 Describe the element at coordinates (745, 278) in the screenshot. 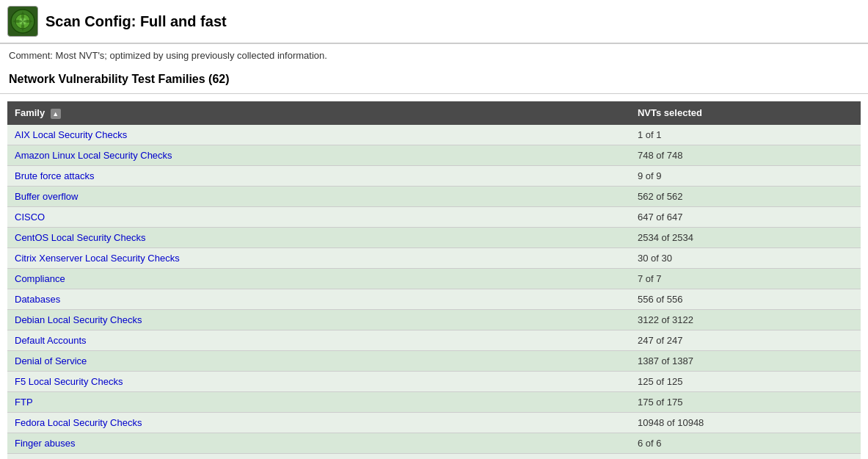

I see `nvts-cell: 7 of 7` at that location.